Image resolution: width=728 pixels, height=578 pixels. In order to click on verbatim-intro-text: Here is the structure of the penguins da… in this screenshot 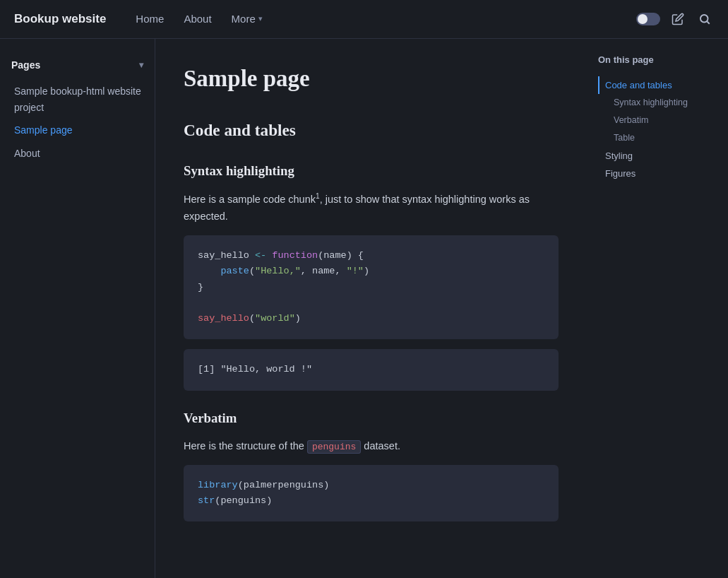, I will do `click(371, 447)`.